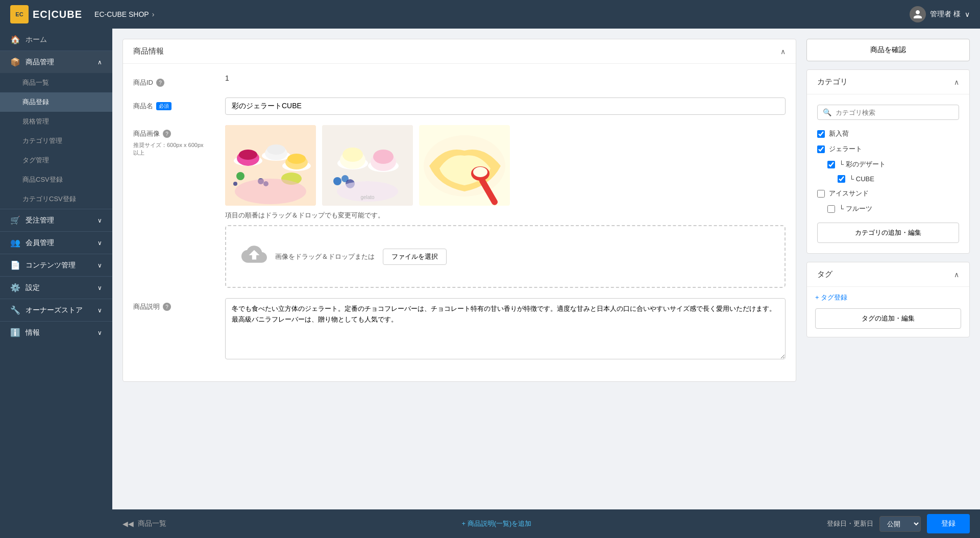 The image size is (980, 538). Describe the element at coordinates (414, 257) in the screenshot. I see `file-select-button: ファイルを選択` at that location.